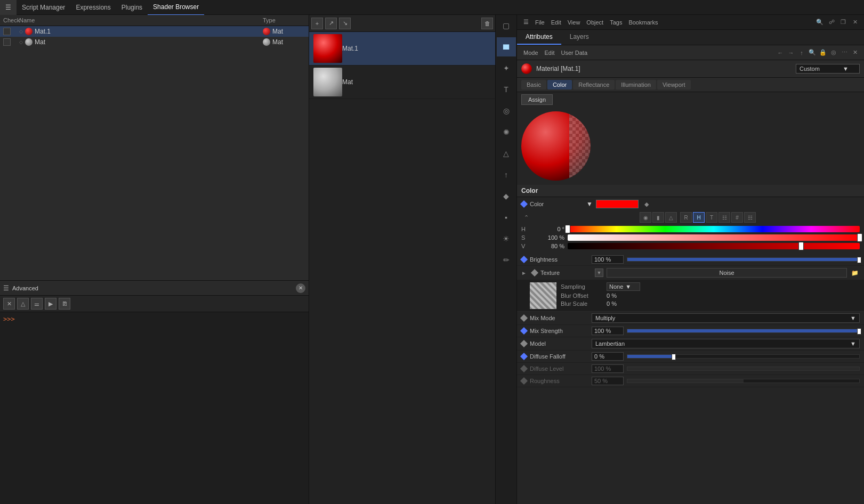 Image resolution: width=864 pixels, height=504 pixels. What do you see at coordinates (855, 22) in the screenshot?
I see `close-icon: ✕` at bounding box center [855, 22].